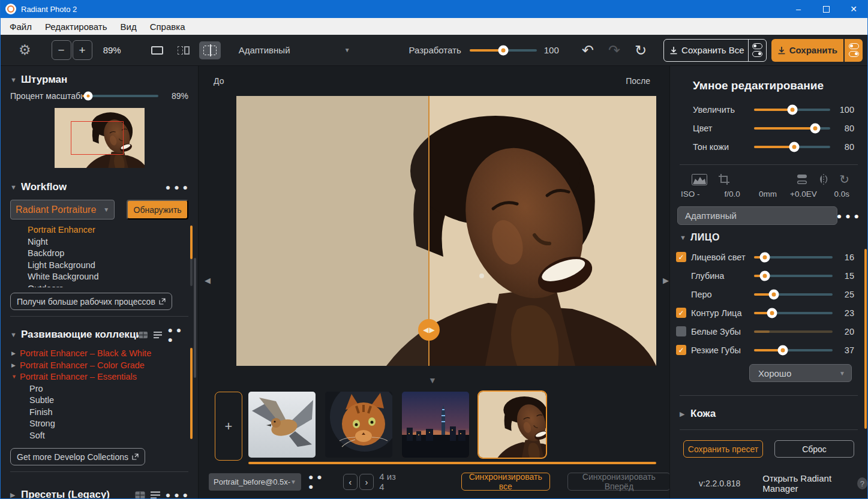 Image resolution: width=868 pixels, height=499 pixels. What do you see at coordinates (195, 318) in the screenshot?
I see `left-panel-scrollbar` at bounding box center [195, 318].